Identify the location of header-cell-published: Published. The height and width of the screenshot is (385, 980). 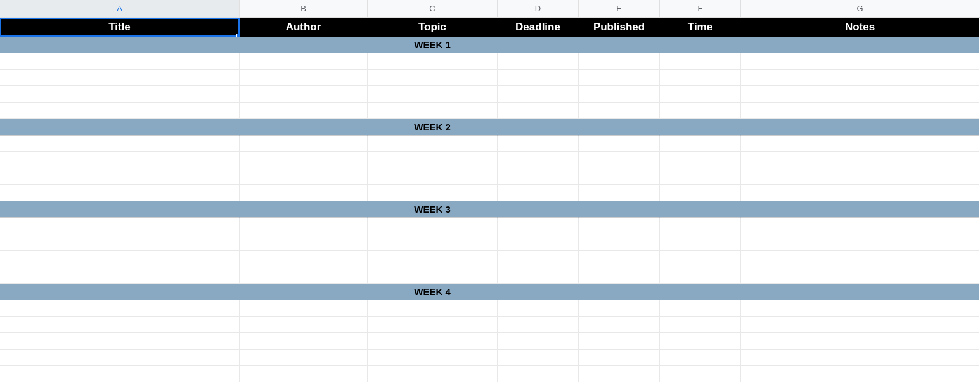
(619, 27).